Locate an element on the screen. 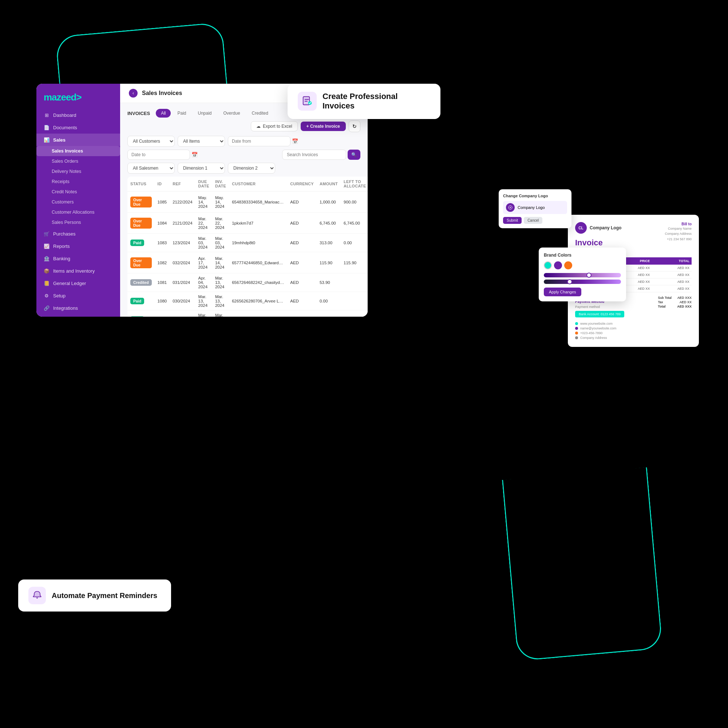 The width and height of the screenshot is (728, 728). reports-icon: 📈 is located at coordinates (47, 246).